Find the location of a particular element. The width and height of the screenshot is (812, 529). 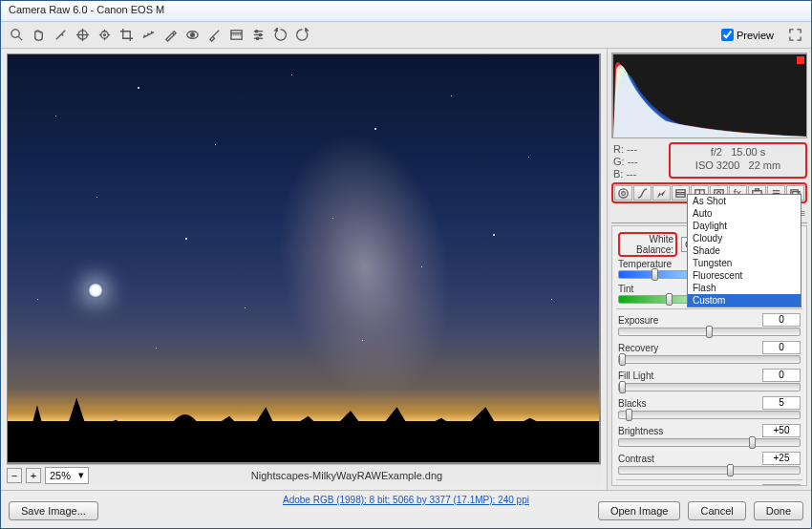

done-button: Done is located at coordinates (779, 511).